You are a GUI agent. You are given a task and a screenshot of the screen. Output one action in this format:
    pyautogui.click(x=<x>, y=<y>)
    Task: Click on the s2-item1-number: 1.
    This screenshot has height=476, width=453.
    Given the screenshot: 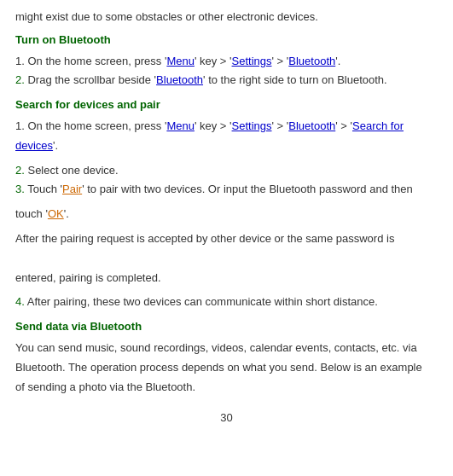 What is the action you would take?
    pyautogui.click(x=20, y=126)
    